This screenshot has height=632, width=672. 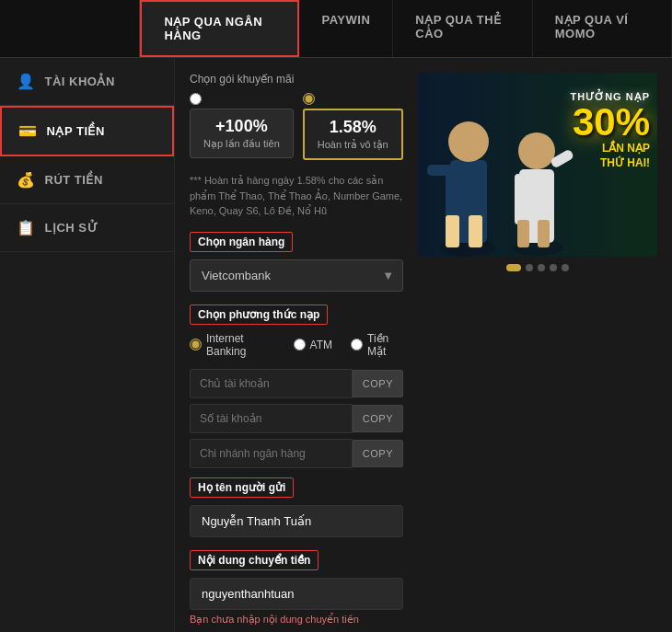 What do you see at coordinates (357, 344) in the screenshot?
I see `radio-tien-mat` at bounding box center [357, 344].